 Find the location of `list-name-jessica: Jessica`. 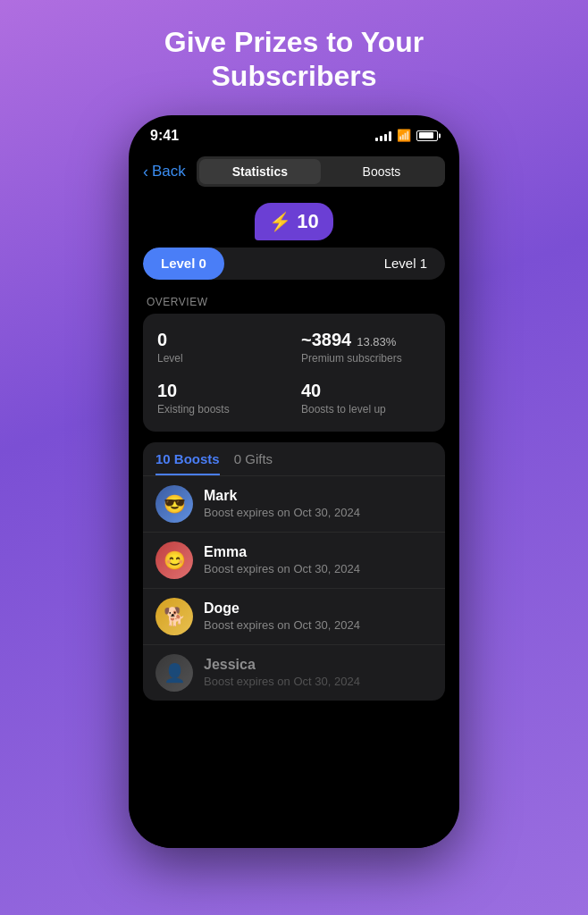

list-name-jessica: Jessica is located at coordinates (318, 665).